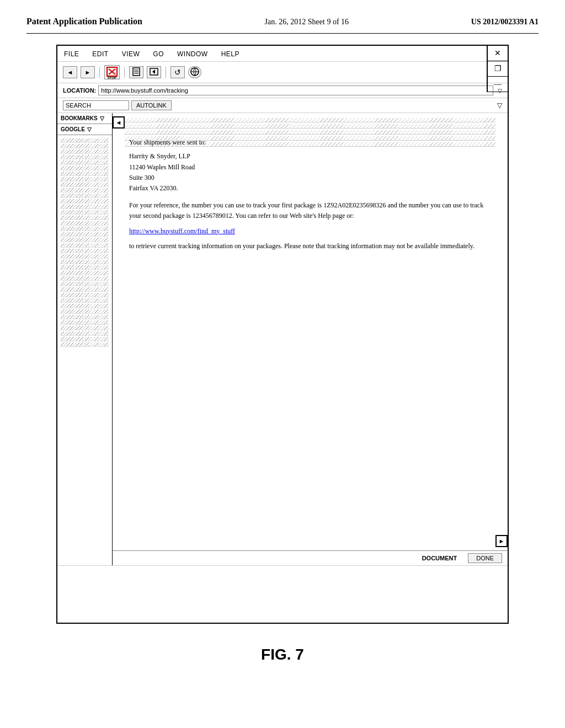 The height and width of the screenshot is (728, 565). I want to click on search-input, so click(96, 105).